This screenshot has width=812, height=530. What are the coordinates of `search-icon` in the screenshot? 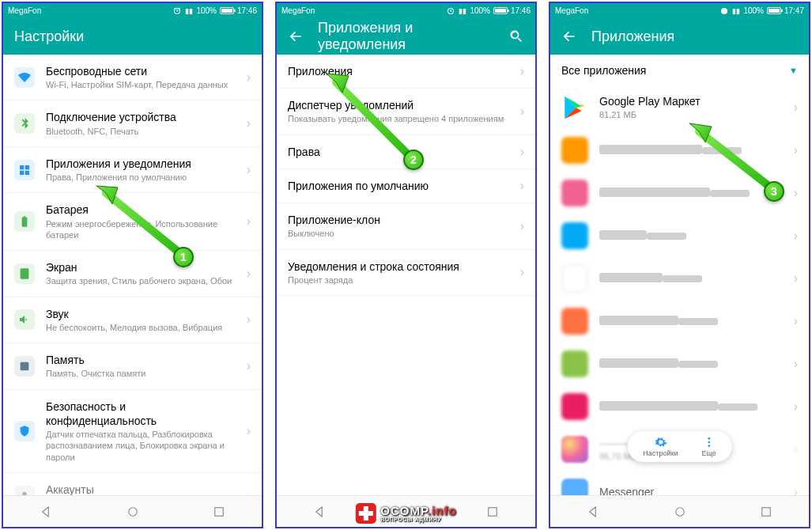 It's located at (516, 36).